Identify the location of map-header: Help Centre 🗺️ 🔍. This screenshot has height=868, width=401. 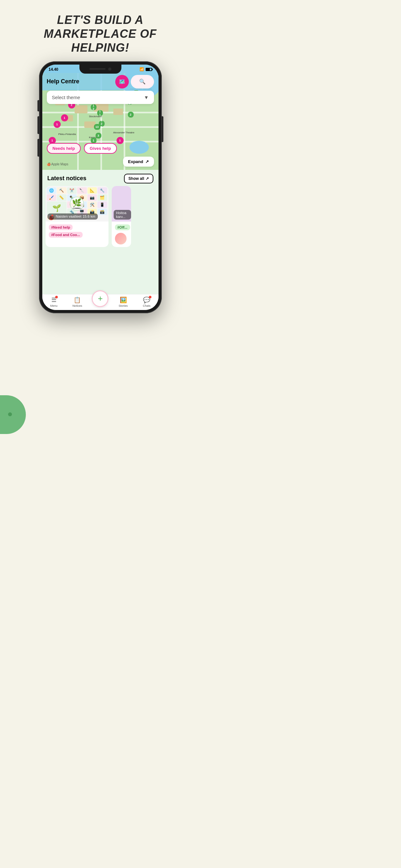
(100, 82).